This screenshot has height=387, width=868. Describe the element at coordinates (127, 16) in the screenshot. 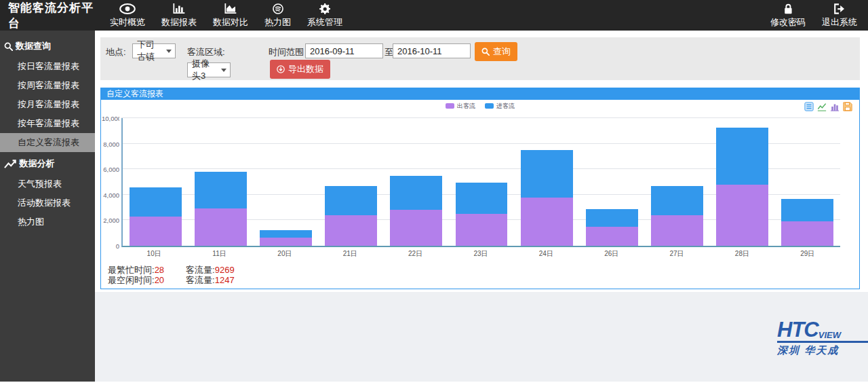

I see `menu-item-实时概览: 实时概览` at that location.